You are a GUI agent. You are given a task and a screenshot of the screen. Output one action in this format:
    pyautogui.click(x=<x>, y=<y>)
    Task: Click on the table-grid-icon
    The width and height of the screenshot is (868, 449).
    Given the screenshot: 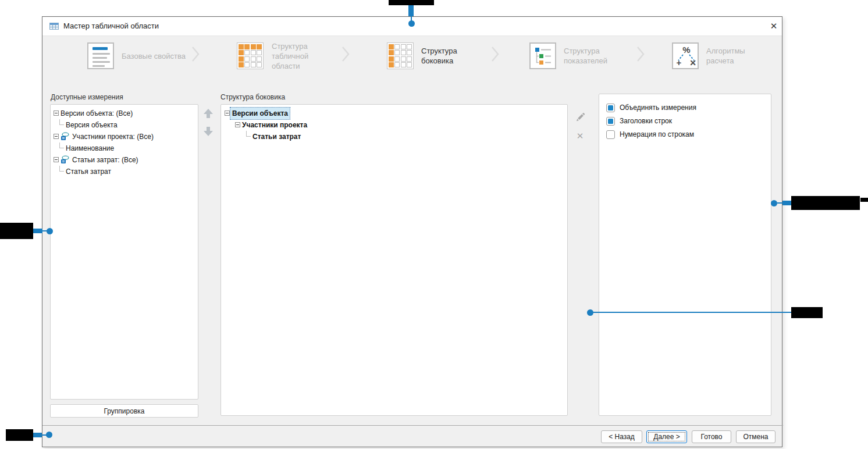 What is the action you would take?
    pyautogui.click(x=54, y=26)
    